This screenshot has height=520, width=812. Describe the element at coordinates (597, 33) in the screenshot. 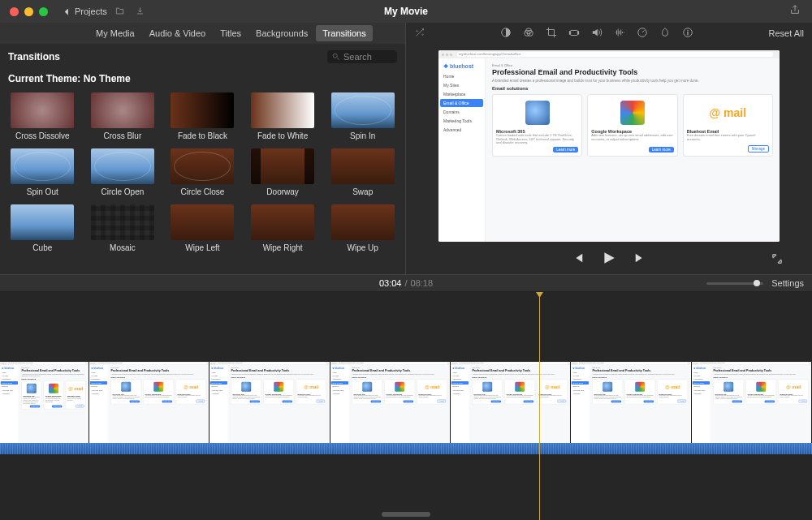

I see `volume-icon` at that location.